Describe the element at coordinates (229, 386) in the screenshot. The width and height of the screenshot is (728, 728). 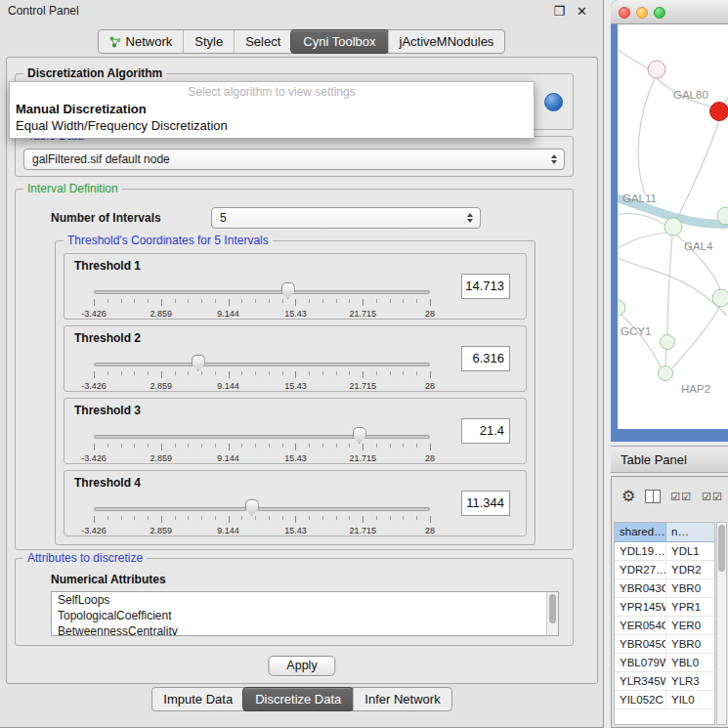
I see `tick-label: 9.144` at that location.